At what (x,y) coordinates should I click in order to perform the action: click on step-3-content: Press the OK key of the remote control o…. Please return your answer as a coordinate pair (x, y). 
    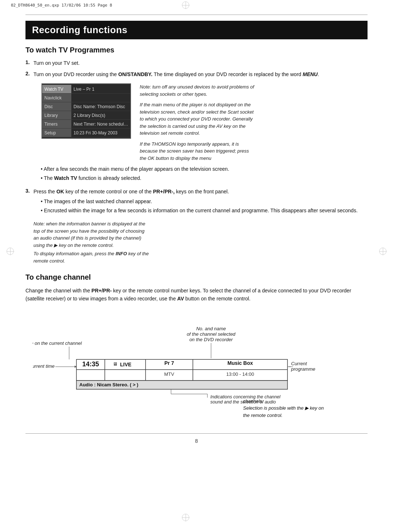
    Looking at the image, I should click on (201, 202).